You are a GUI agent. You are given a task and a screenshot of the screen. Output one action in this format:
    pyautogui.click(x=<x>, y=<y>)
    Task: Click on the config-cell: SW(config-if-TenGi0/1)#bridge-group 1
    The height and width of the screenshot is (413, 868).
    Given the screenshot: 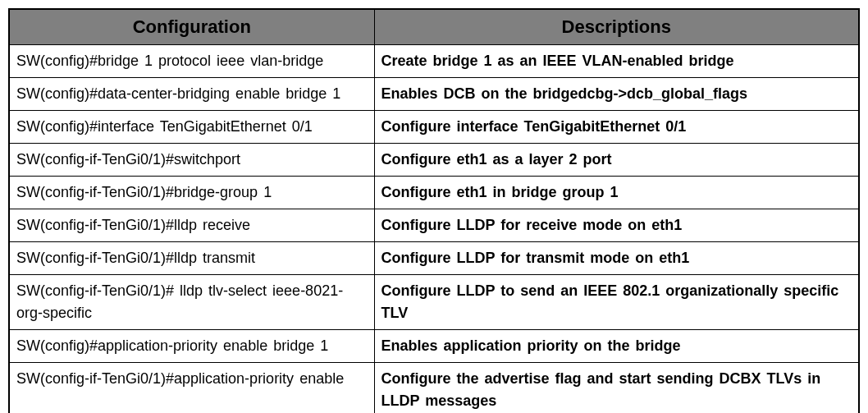 What is the action you would take?
    pyautogui.click(x=192, y=193)
    